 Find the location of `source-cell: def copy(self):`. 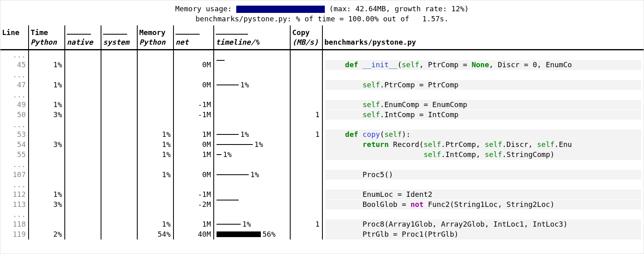

source-cell: def copy(self): is located at coordinates (483, 134).